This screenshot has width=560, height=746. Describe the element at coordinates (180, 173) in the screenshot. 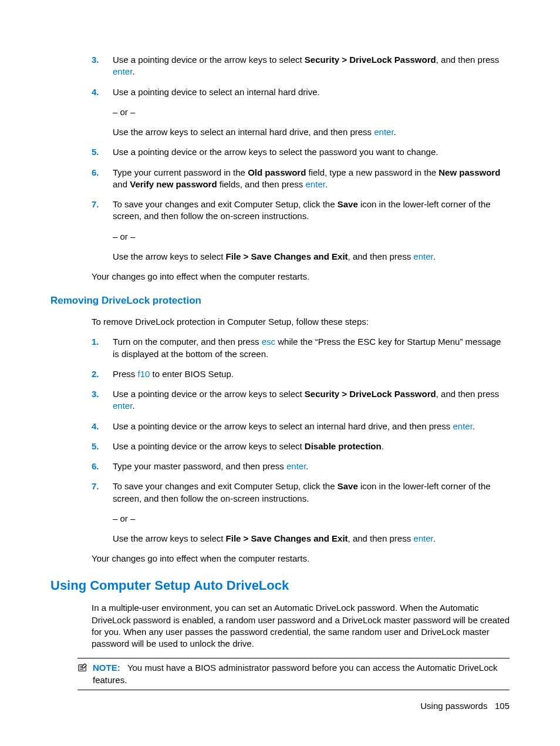

I see `text: Type your current password in the` at that location.